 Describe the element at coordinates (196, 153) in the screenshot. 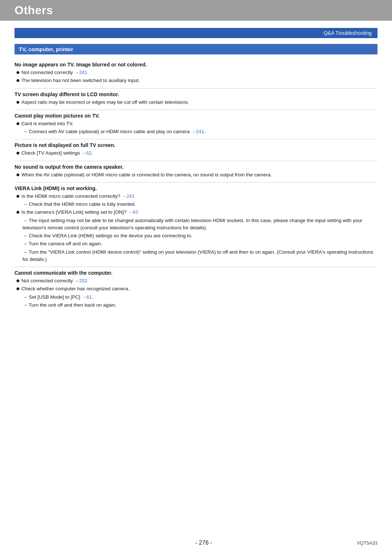

I see `qa-answers: ●Check [TV Aspect] settings →62.` at that location.